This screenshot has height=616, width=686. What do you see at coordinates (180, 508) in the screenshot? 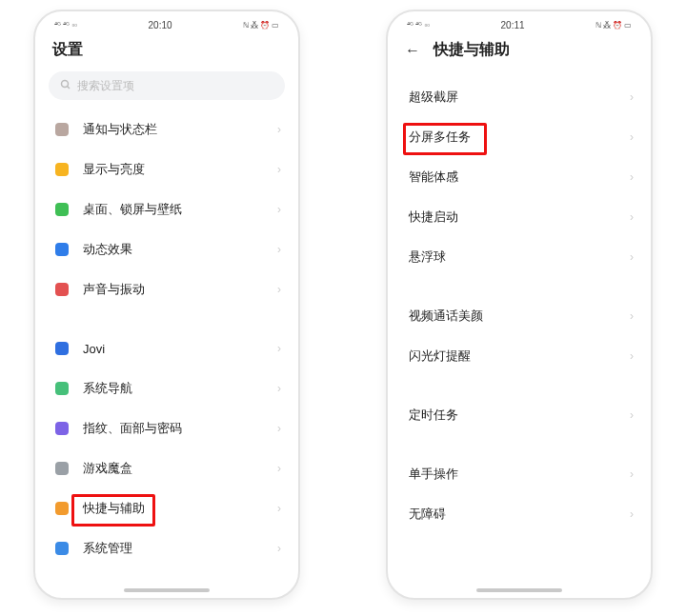
I see `item-label: 快捷与辅助` at bounding box center [180, 508].